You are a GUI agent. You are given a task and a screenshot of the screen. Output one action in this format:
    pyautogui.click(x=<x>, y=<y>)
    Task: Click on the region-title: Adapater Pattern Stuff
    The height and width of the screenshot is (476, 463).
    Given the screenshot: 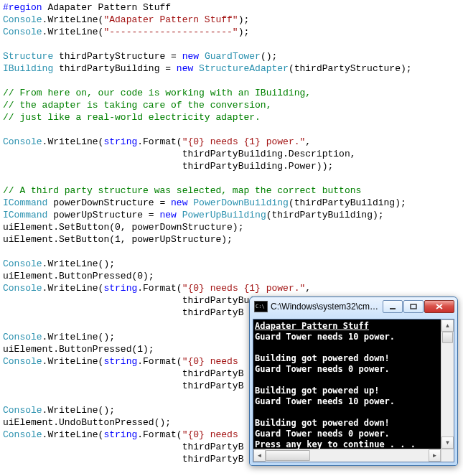 What is the action you would take?
    pyautogui.click(x=106, y=7)
    